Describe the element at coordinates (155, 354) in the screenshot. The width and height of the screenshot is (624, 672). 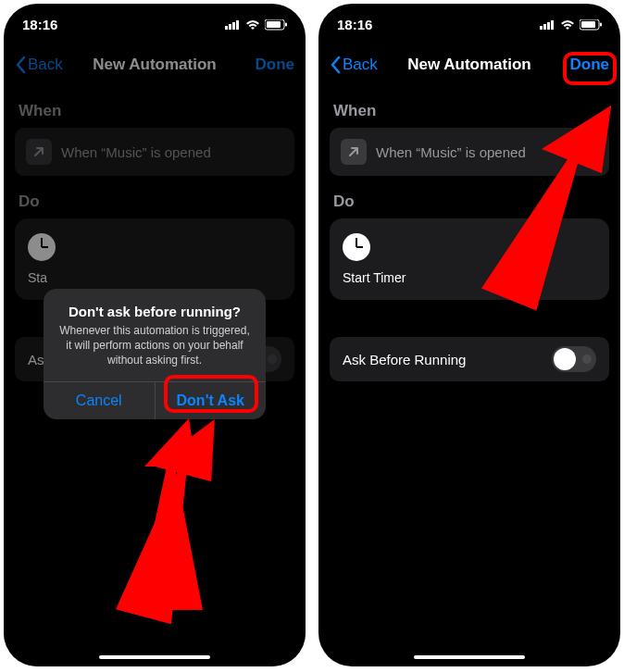
I see `confirmation-alert: Don't ask before running? Whenever this …` at that location.